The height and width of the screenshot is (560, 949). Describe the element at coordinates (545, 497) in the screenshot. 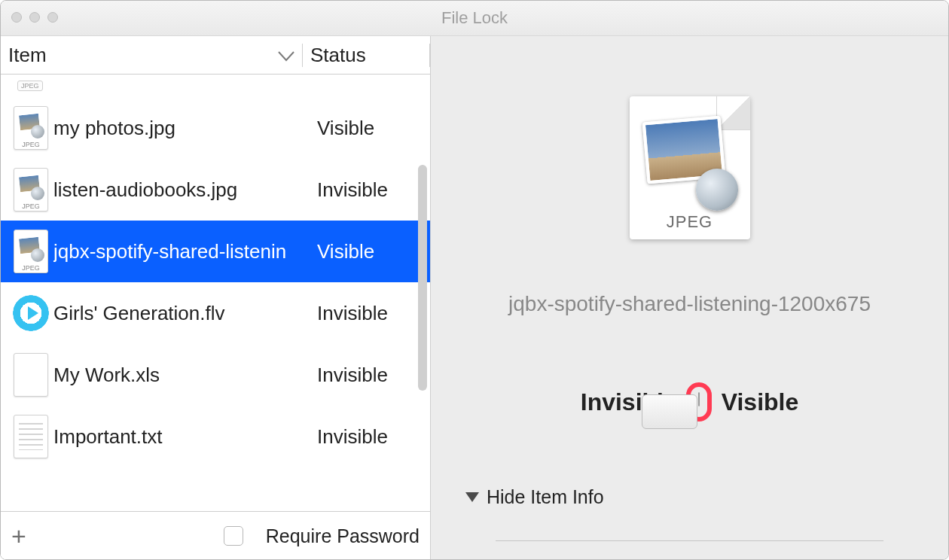

I see `hide-item-info-label: Hide Item Info` at that location.